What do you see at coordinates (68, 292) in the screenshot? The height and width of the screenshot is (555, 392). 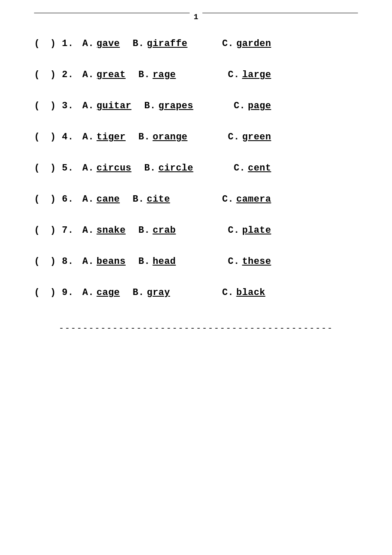 I see `question-number: 9.` at bounding box center [68, 292].